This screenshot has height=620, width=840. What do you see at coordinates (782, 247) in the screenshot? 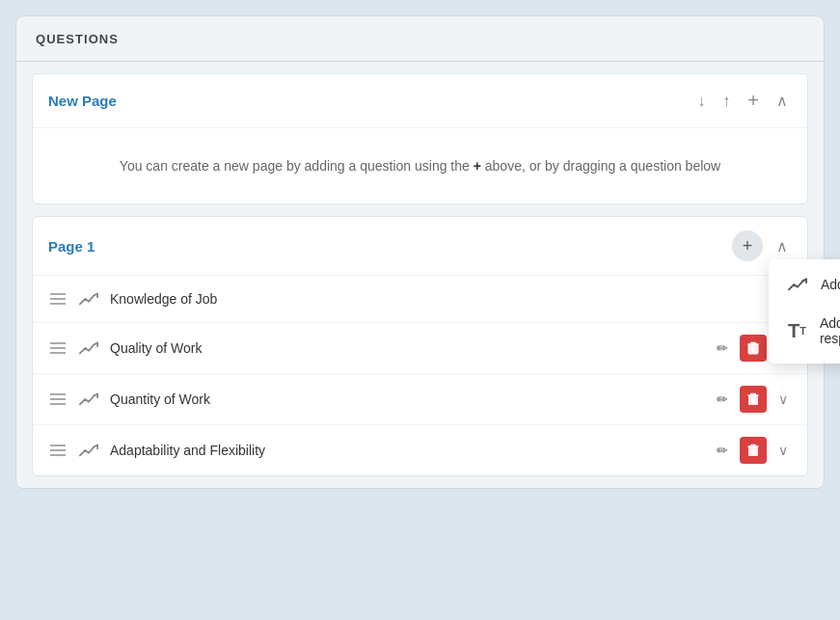
I see `page1-collapse-btn: ∧` at bounding box center [782, 247].